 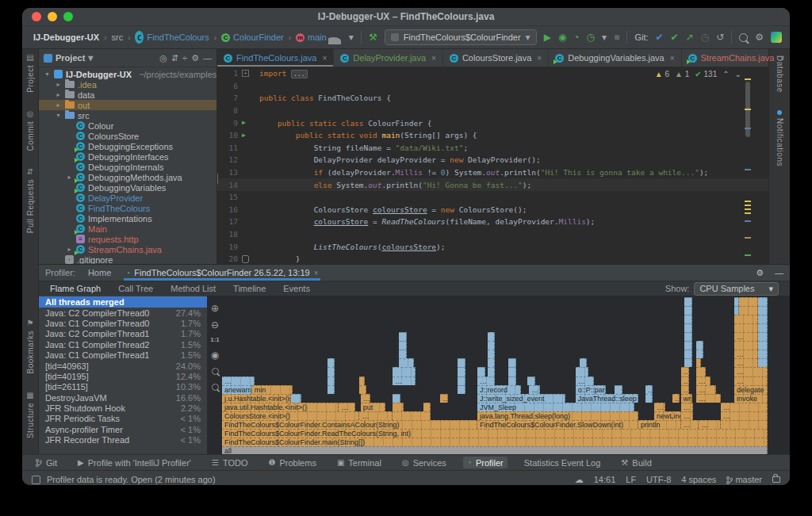 I want to click on flame-frame: FindTheColours$ColourFinder.SlowDown(int…, so click(x=558, y=425).